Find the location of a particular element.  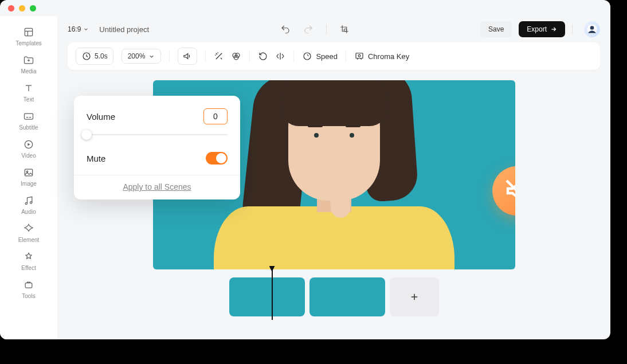

volume-value-input: 0 is located at coordinates (215, 116).